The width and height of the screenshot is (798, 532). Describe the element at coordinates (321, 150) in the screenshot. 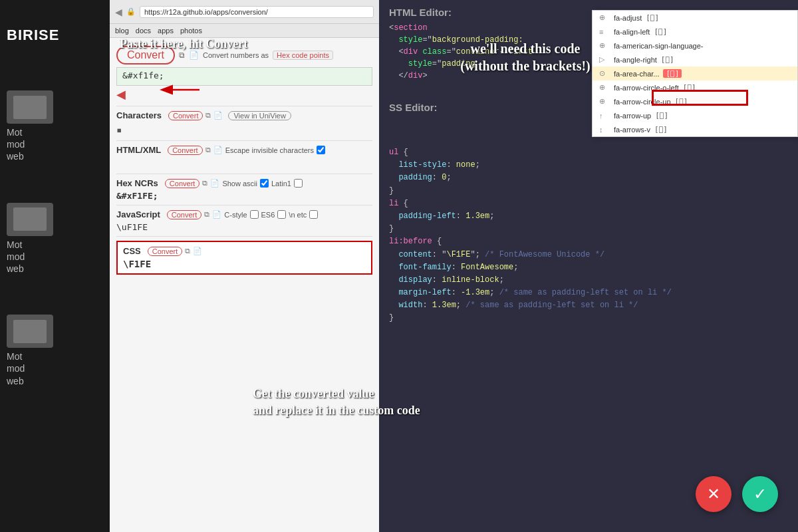

I see `escape-checkbox` at that location.